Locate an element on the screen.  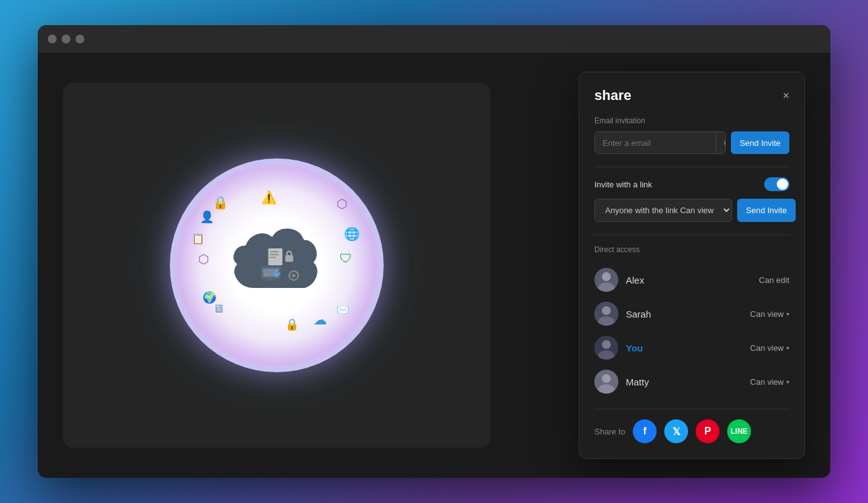
close-button: × is located at coordinates (786, 96).